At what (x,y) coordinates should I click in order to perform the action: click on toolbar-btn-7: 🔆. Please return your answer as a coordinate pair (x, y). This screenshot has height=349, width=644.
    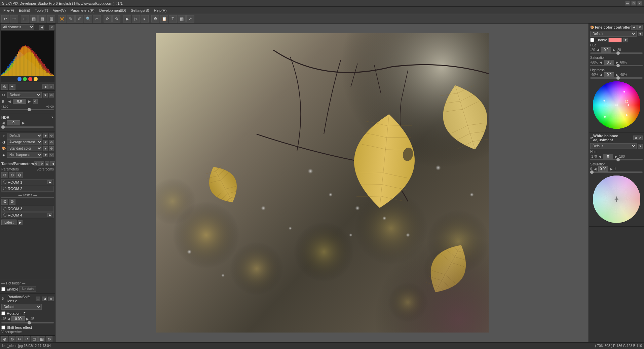
    Looking at the image, I should click on (62, 19).